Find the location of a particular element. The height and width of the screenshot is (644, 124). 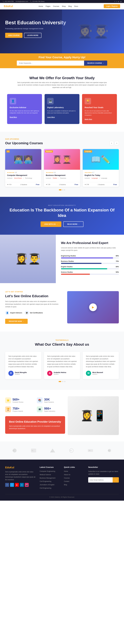

footer-instagram-icon: 📷 is located at coordinates (27, 485).